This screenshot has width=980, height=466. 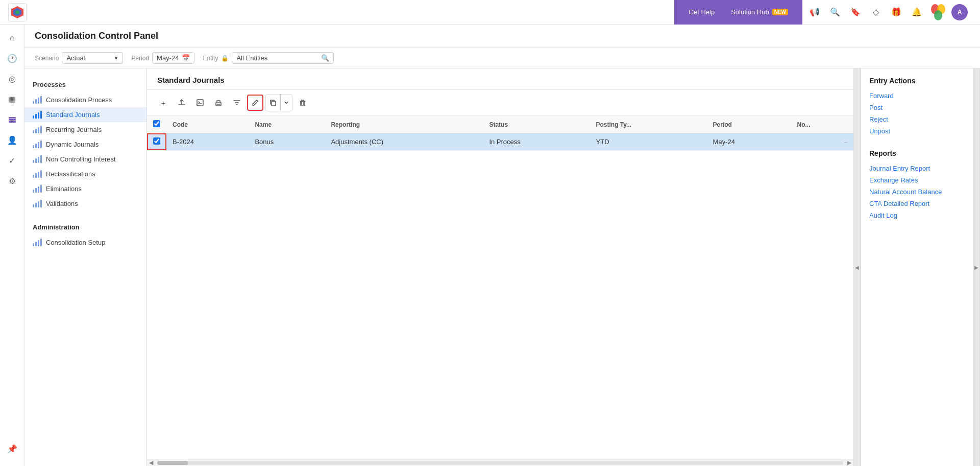 What do you see at coordinates (157, 124) in the screenshot?
I see `select-all-checkbox` at bounding box center [157, 124].